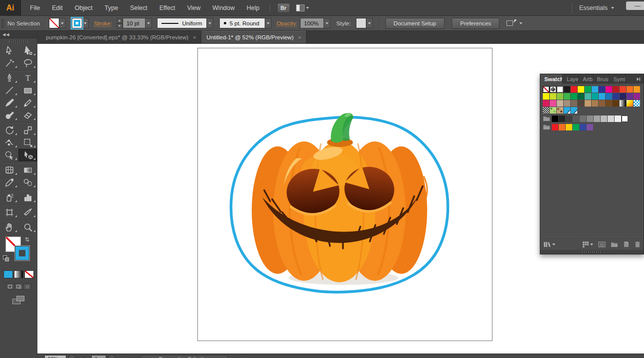 The height and width of the screenshot is (358, 644). Describe the element at coordinates (28, 197) in the screenshot. I see `column-graph-tool` at that location.